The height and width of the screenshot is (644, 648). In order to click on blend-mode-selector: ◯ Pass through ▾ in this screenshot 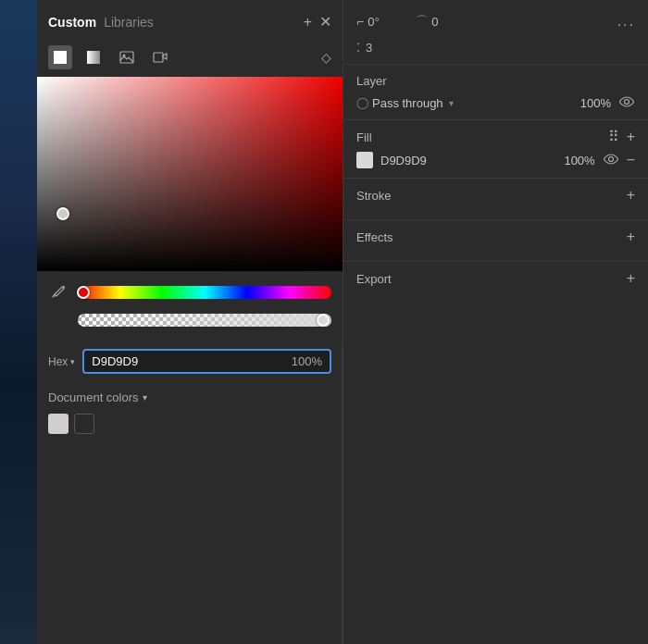, I will do `click(461, 104)`.